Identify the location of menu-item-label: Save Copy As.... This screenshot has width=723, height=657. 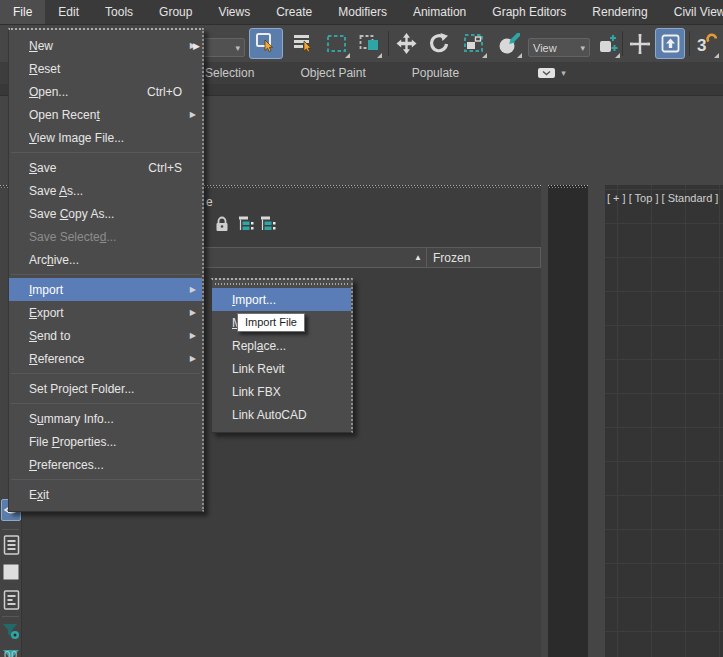
(72, 214).